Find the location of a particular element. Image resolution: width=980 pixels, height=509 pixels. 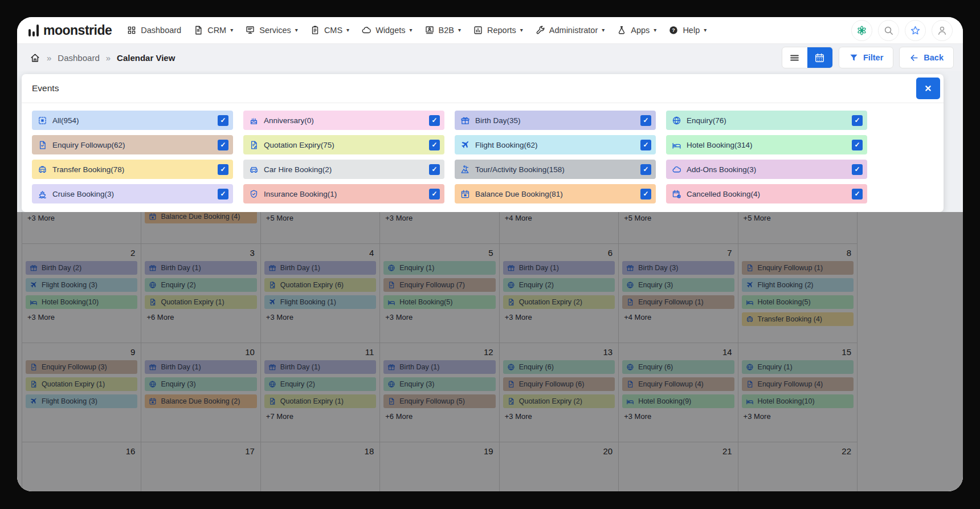

nav-item-help: Help▾ is located at coordinates (687, 30).